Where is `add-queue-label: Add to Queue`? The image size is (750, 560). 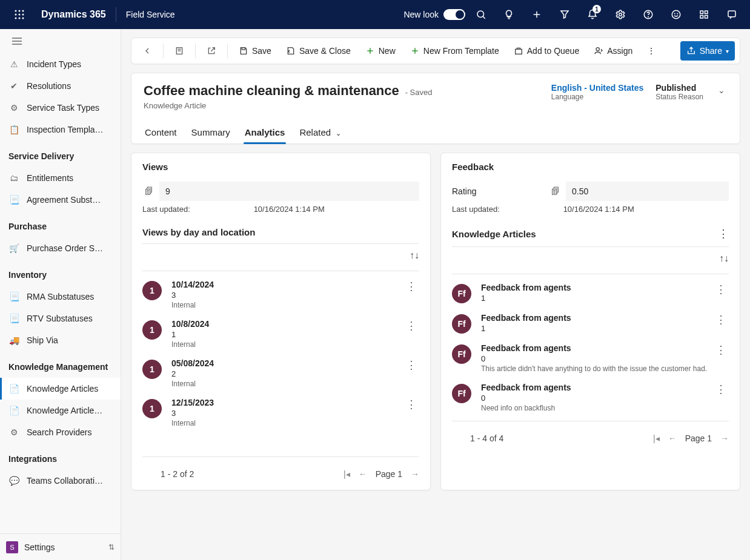 add-queue-label: Add to Queue is located at coordinates (553, 51).